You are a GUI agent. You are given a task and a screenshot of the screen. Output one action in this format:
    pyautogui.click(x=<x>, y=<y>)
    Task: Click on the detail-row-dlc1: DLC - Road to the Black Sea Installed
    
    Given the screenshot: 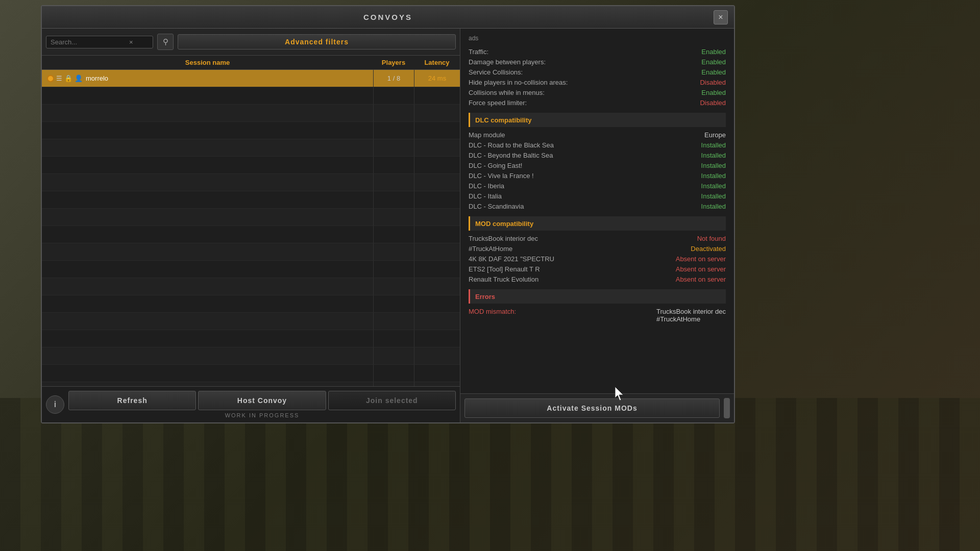 What is the action you would take?
    pyautogui.click(x=597, y=145)
    